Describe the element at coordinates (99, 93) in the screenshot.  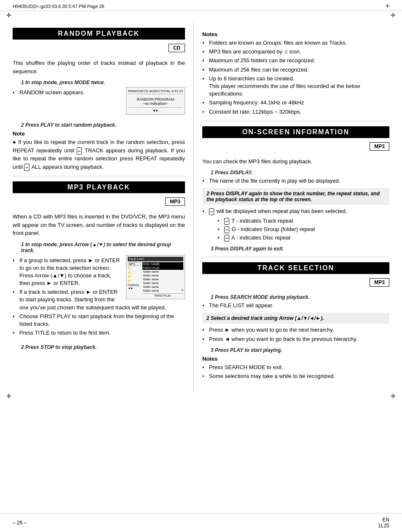
I see `random-step1-bullets: RANDOM screen appears.` at that location.